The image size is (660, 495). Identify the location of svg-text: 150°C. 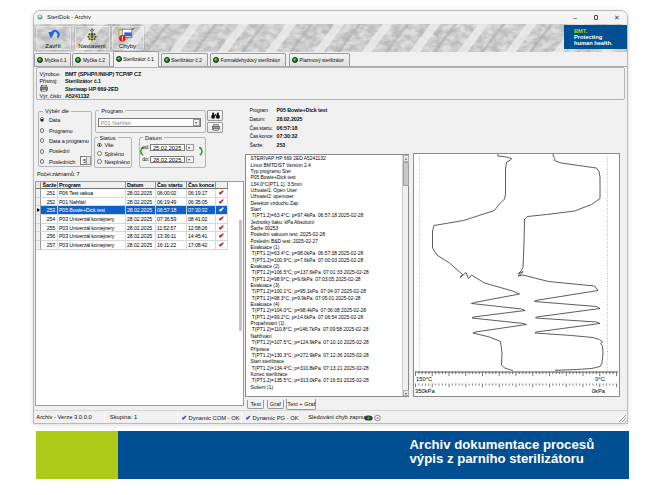
(424, 379).